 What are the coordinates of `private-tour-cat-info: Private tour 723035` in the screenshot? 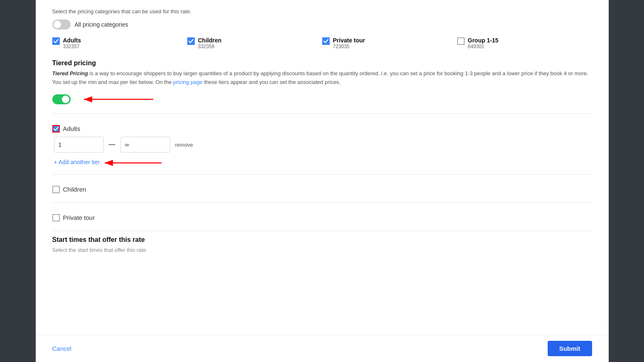 It's located at (349, 43).